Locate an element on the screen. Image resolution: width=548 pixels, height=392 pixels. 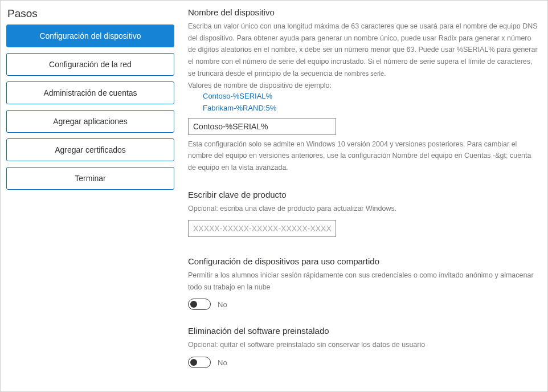
device-name-example-2: Fabrikam-%RAND:5% is located at coordinates (371, 108).